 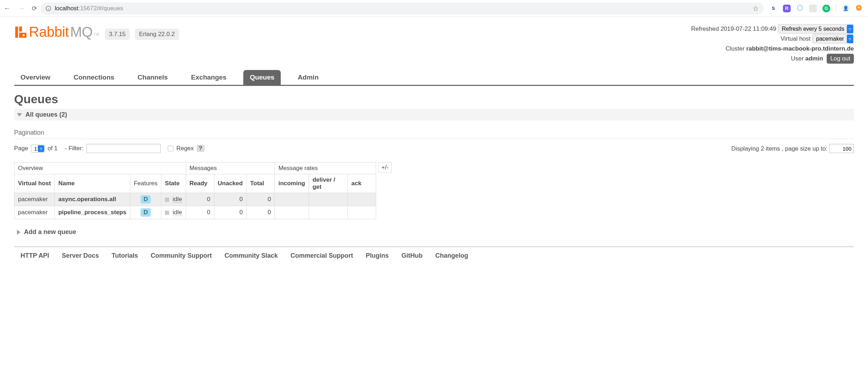 I want to click on footer-link: Plugins, so click(x=377, y=256).